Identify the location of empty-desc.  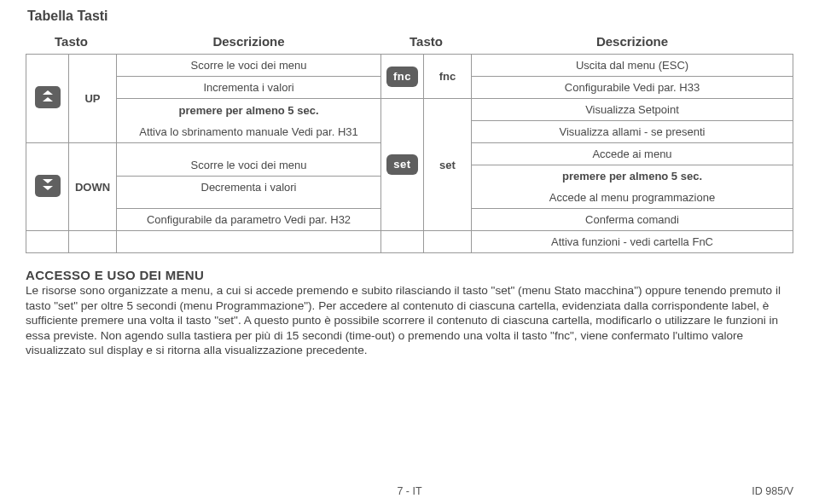
(249, 242).